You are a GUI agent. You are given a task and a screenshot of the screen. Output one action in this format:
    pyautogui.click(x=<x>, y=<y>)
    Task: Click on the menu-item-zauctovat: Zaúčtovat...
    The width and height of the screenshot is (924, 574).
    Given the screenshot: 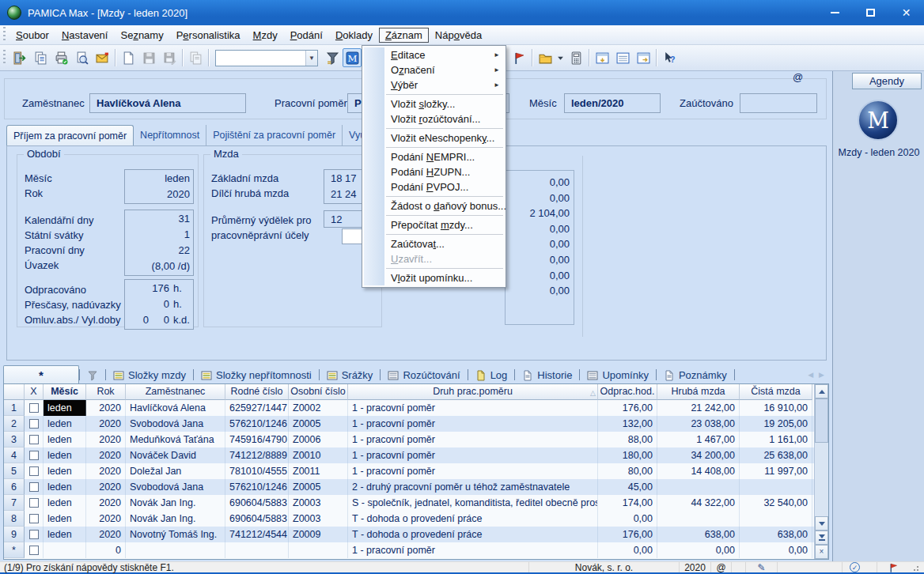 What is the action you would take?
    pyautogui.click(x=434, y=244)
    